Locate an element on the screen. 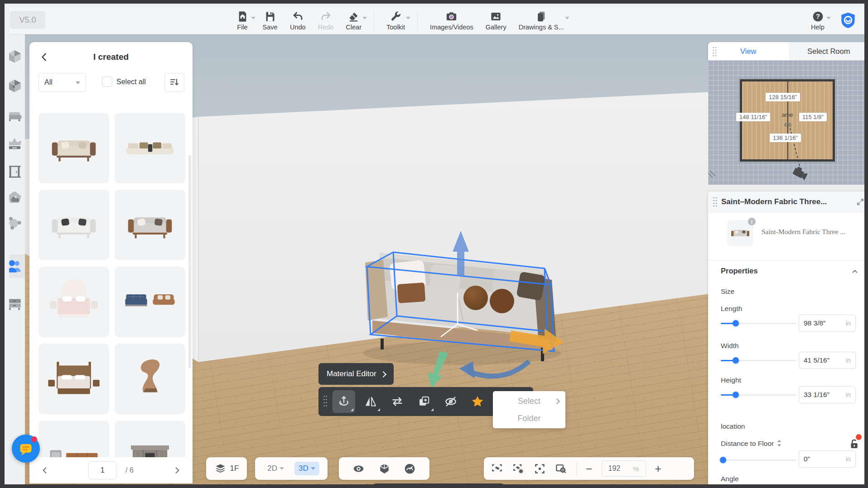 This screenshot has width=868, height=488. support-chat-button is located at coordinates (26, 449).